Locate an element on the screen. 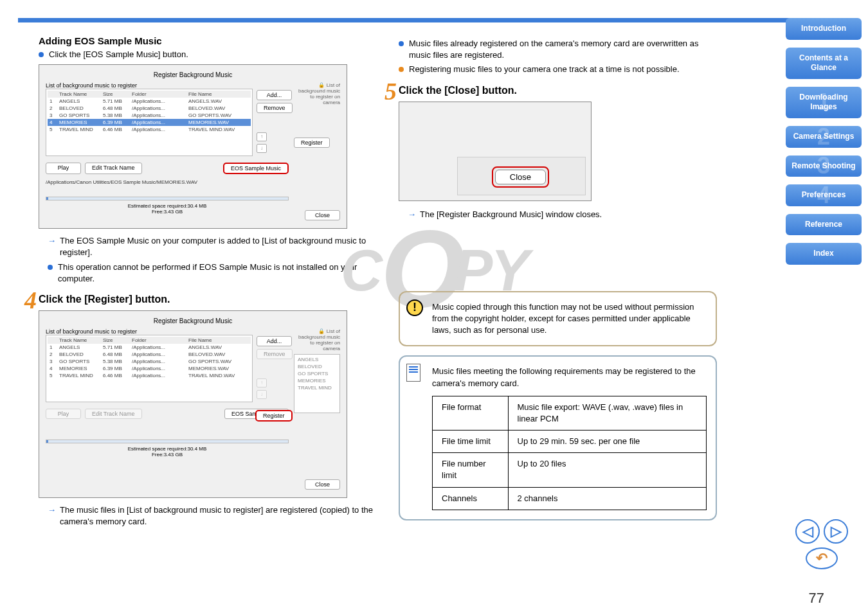 This screenshot has width=868, height=613. list-label-2: List of background music to register is located at coordinates (167, 332).